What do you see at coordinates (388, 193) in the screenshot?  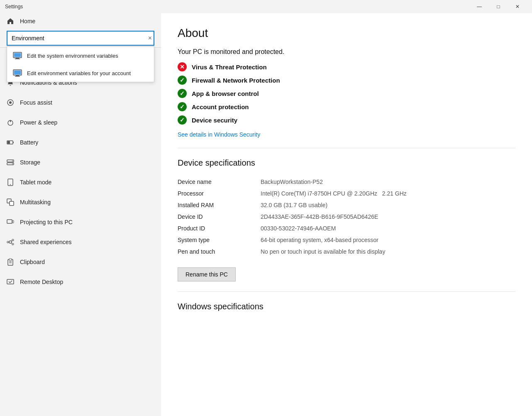 I see `spec-value-1: Intel(R) Core(TM) i7-8750H CPU @ 2.20GHz…` at bounding box center [388, 193].